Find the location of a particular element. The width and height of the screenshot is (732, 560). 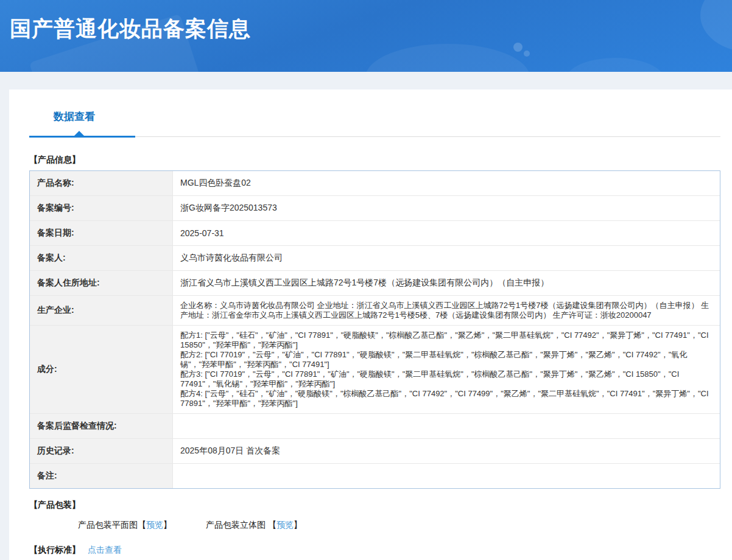

product-info-section-title: 【产品信息】 is located at coordinates (375, 160).